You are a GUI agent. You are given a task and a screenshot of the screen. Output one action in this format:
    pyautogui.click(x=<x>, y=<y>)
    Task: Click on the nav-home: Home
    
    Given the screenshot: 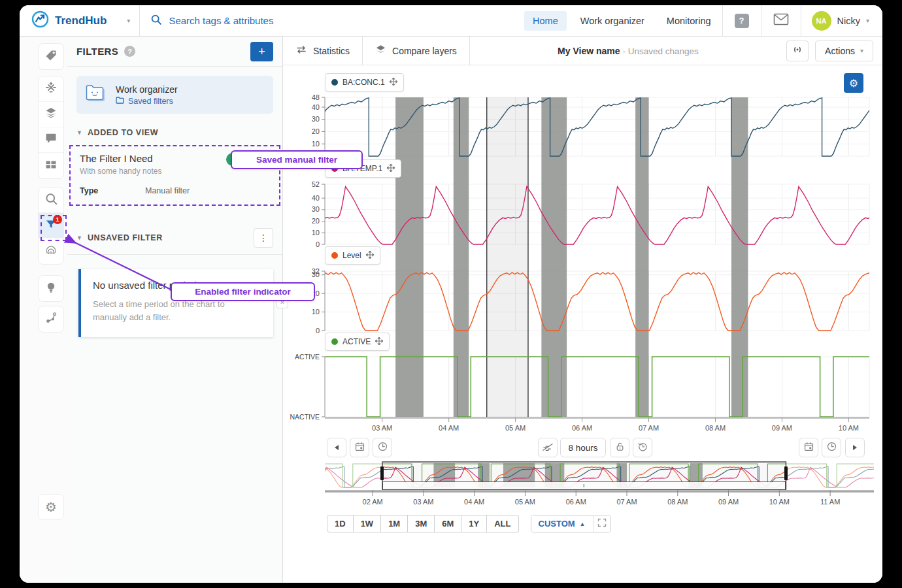 What is the action you would take?
    pyautogui.click(x=545, y=21)
    